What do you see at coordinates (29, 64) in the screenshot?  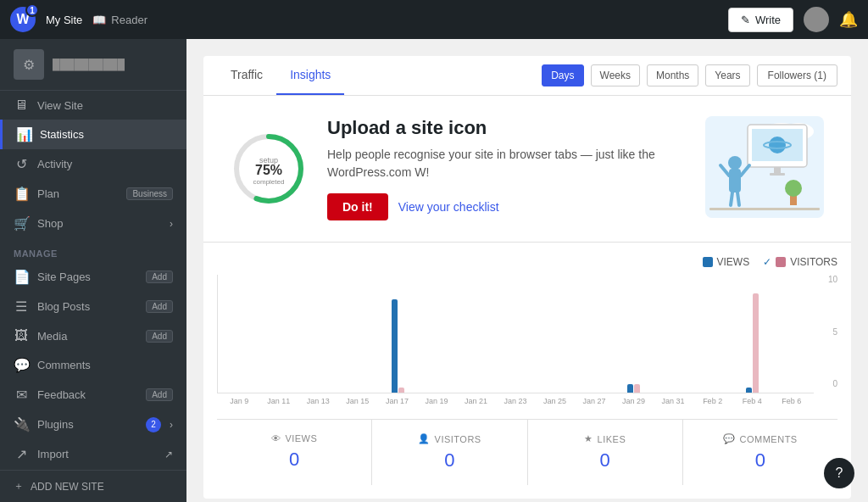 I see `site-icon: ⚙` at bounding box center [29, 64].